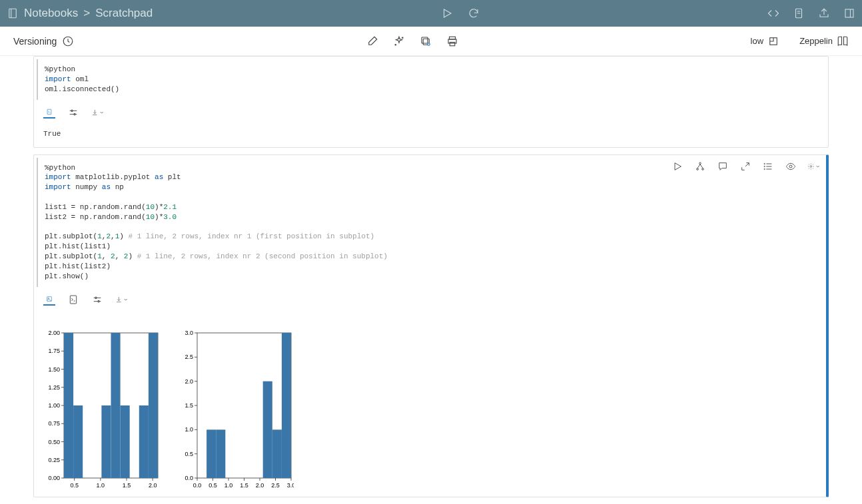 The image size is (862, 504). What do you see at coordinates (452, 41) in the screenshot?
I see `print-icon` at bounding box center [452, 41].